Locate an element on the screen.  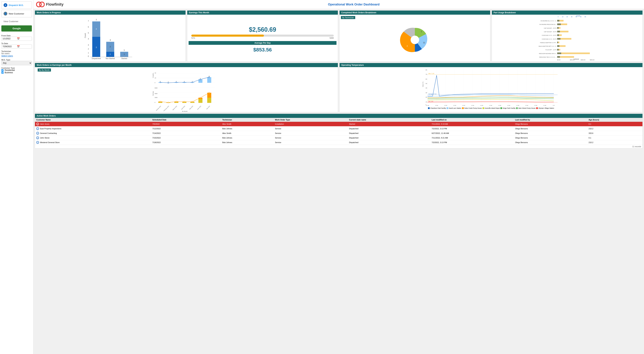
earnings-bar-bg is located at coordinates (262, 36).